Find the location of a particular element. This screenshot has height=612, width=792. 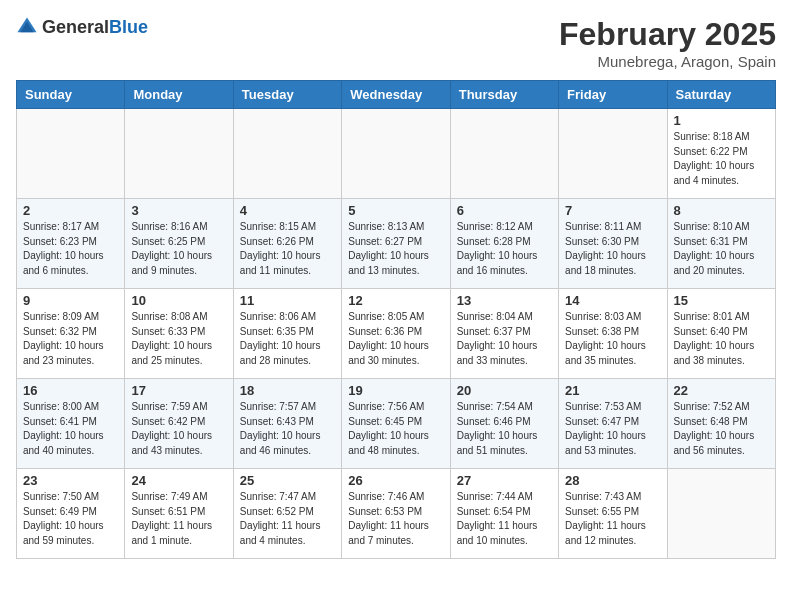

day-number: 10 is located at coordinates (178, 300).